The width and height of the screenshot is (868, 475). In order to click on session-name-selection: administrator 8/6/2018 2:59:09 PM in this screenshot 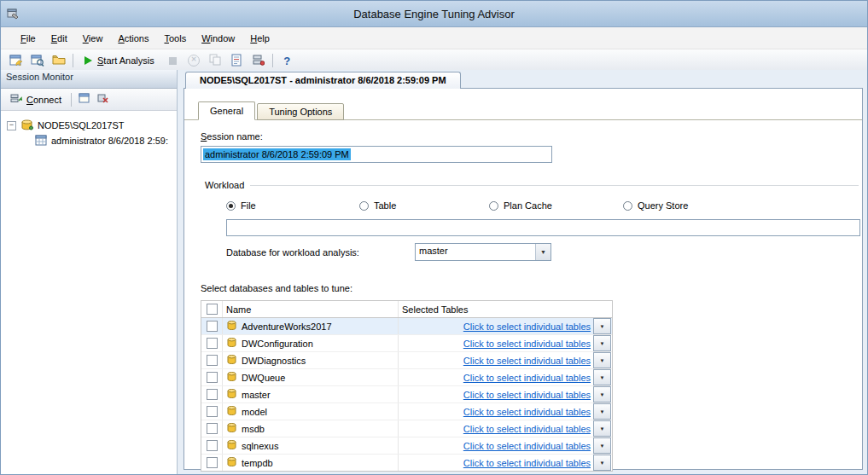, I will do `click(277, 154)`.